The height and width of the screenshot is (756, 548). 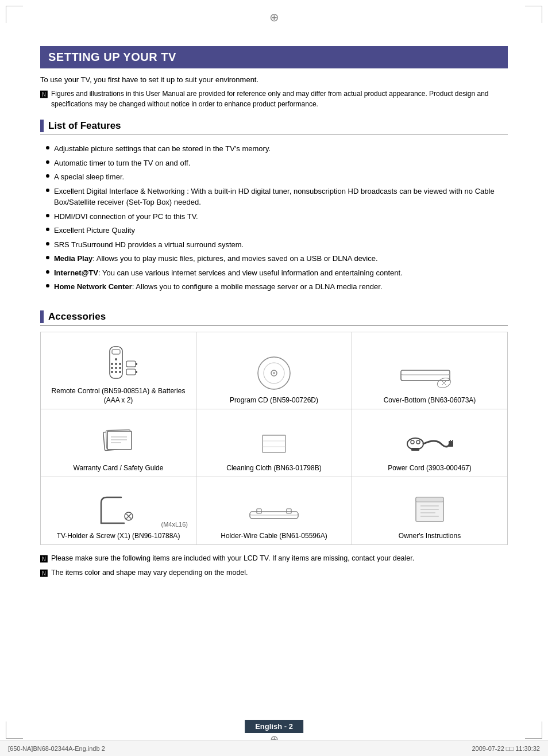 What do you see at coordinates (275, 17) in the screenshot?
I see `top-crosshair: ⊕` at bounding box center [275, 17].